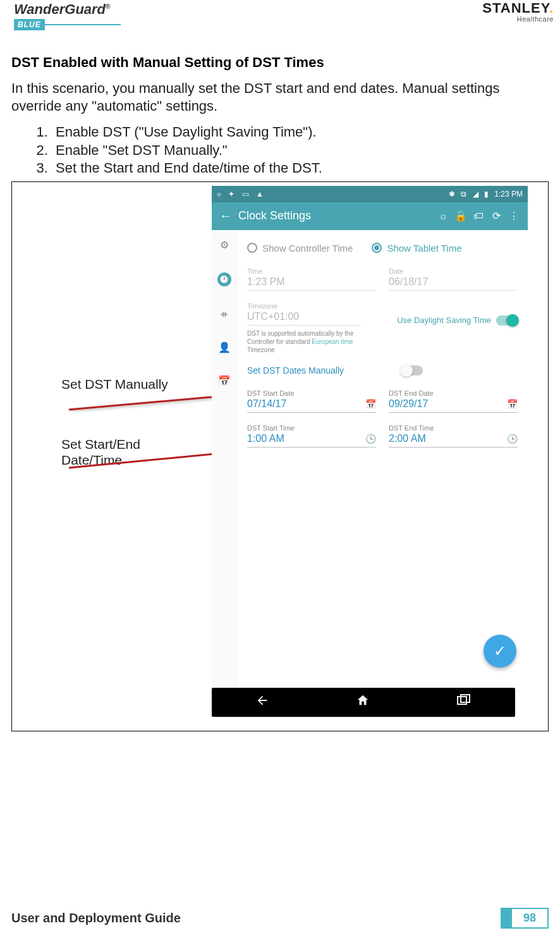  Describe the element at coordinates (363, 702) in the screenshot. I see `nav-home-button` at that location.